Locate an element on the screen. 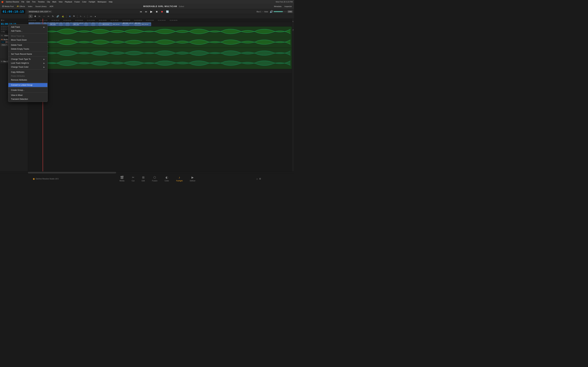  play-button: ▶ is located at coordinates (151, 12).